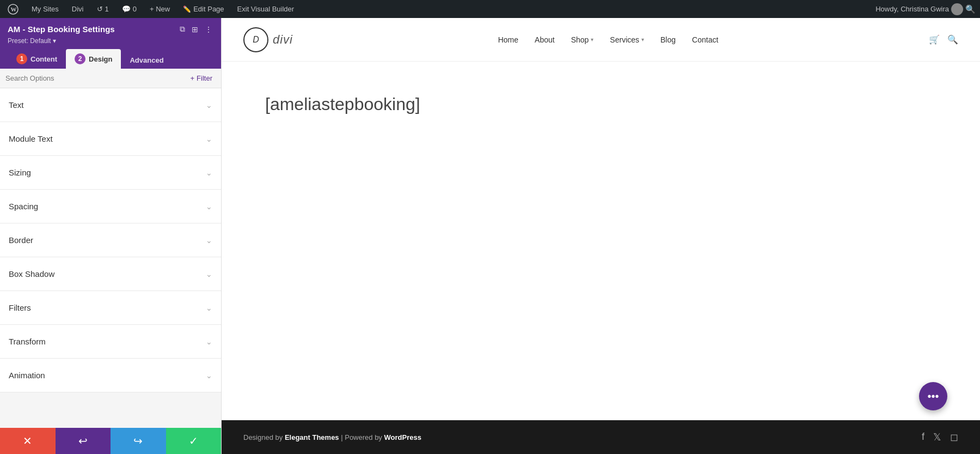 The width and height of the screenshot is (980, 454). What do you see at coordinates (195, 29) in the screenshot?
I see `layout-icon: ⊞` at bounding box center [195, 29].